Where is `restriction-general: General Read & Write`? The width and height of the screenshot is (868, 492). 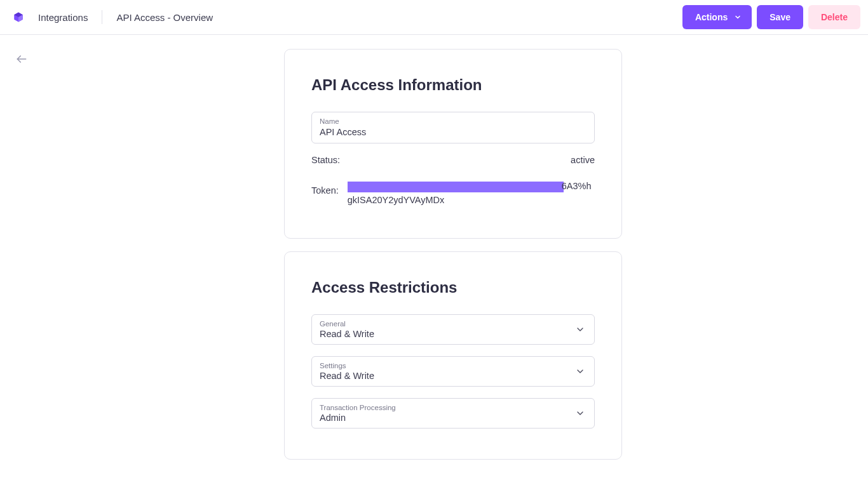
restriction-general: General Read & Write is located at coordinates (453, 329).